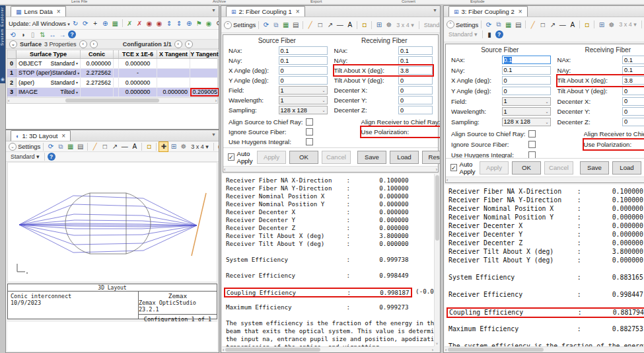 This screenshot has width=644, height=353. I want to click on dialog-button: Save, so click(594, 168).